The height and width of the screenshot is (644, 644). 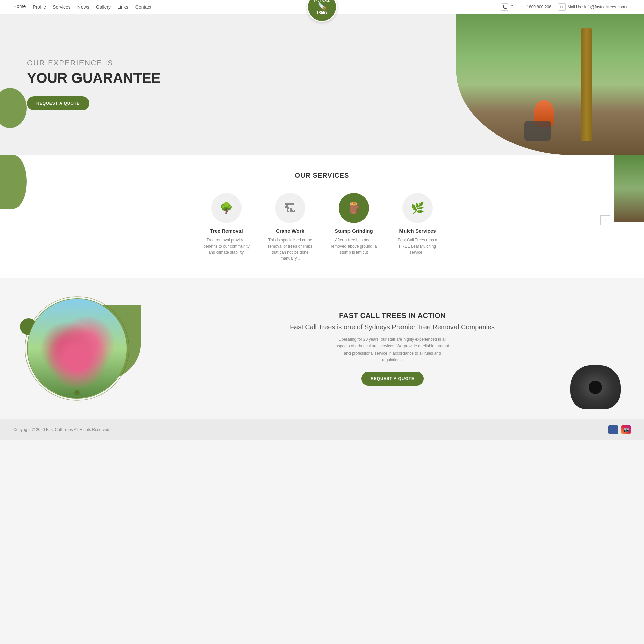 What do you see at coordinates (599, 7) in the screenshot?
I see `email-label: Mail Us : info@fastcalltrees.com.au` at bounding box center [599, 7].